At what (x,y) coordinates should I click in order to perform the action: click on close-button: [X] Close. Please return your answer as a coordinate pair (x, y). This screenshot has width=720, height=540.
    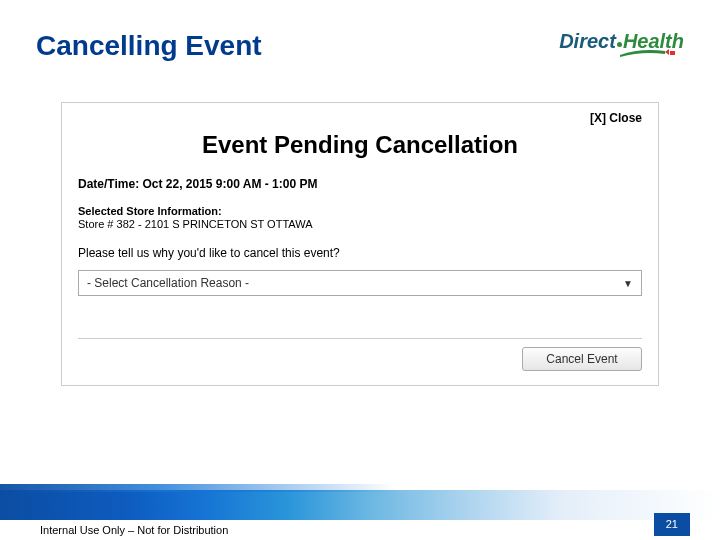
    Looking at the image, I should click on (360, 121).